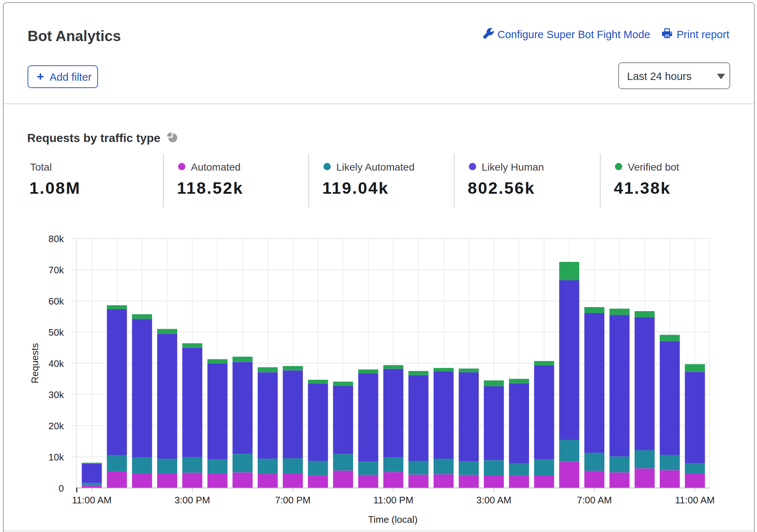  I want to click on svg-text: 7:00 PM, so click(293, 500).